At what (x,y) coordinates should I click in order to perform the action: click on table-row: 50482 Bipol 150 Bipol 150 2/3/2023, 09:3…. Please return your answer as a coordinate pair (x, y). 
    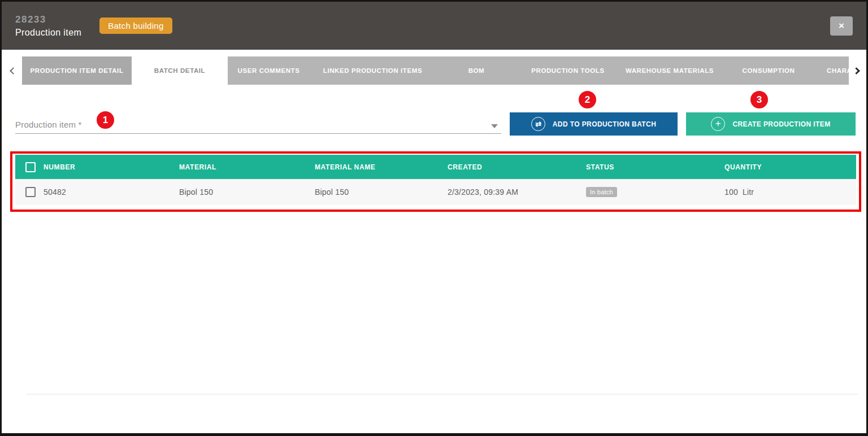
    Looking at the image, I should click on (436, 192).